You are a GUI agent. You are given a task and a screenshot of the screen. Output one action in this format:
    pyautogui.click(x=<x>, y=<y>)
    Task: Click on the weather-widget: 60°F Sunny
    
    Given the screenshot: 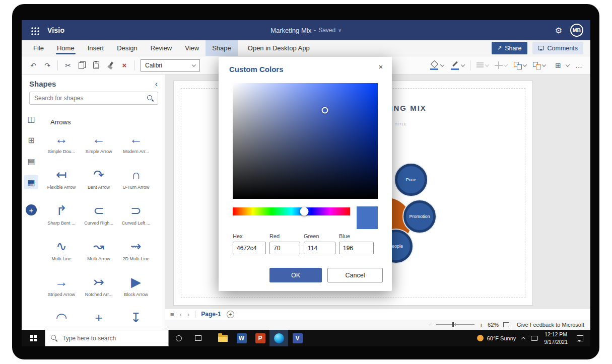 What is the action you would take?
    pyautogui.click(x=497, y=338)
    